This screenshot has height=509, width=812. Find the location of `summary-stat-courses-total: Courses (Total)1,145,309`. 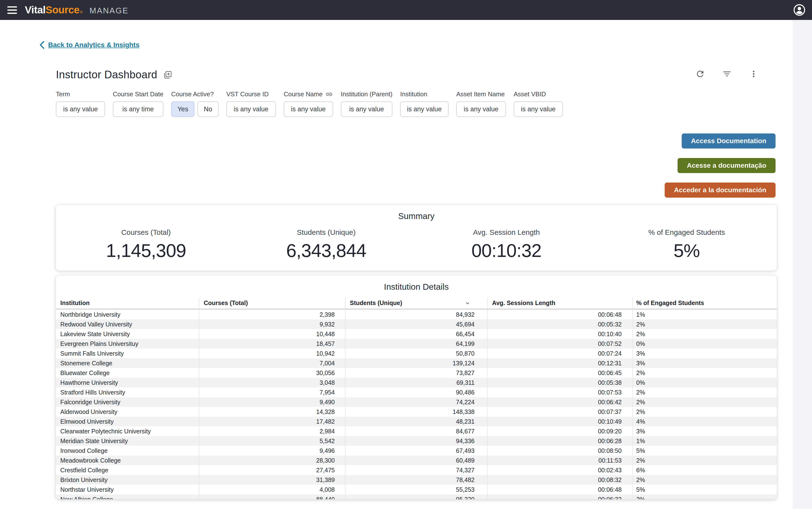

summary-stat-courses-total: Courses (Total)1,145,309 is located at coordinates (146, 244).